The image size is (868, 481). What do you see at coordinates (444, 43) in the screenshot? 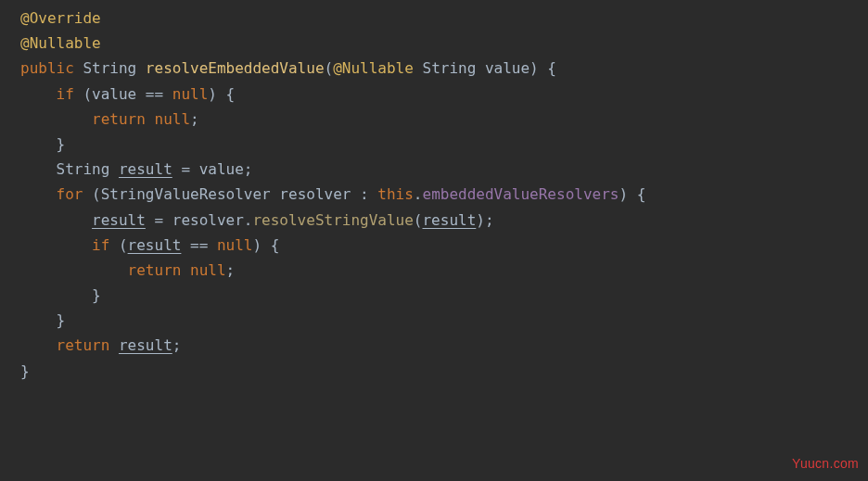
I see `code-line: @Nullable` at bounding box center [444, 43].